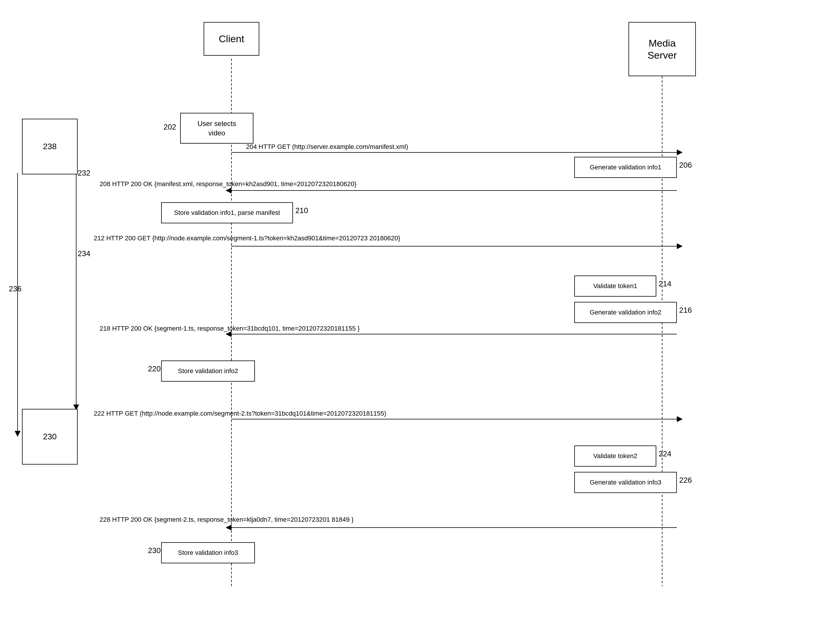 This screenshot has width=840, height=624. What do you see at coordinates (626, 312) in the screenshot?
I see `step-gen-val-info2: Generate validation info2` at bounding box center [626, 312].